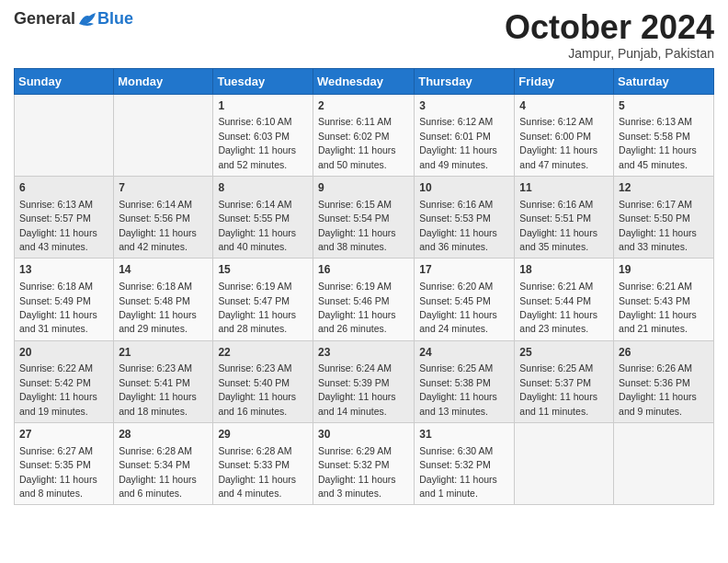 The height and width of the screenshot is (563, 728). Describe the element at coordinates (364, 217) in the screenshot. I see `calendar-week-row: 6Sunrise: 6:13 AM Sunset: 5:57 PM Daylig…` at that location.